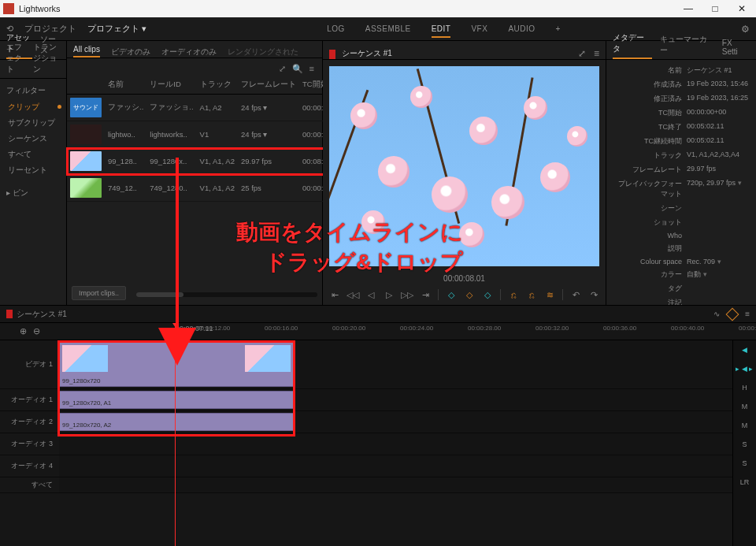  What do you see at coordinates (594, 295) in the screenshot?
I see `redo-icon: ↷` at bounding box center [594, 295].